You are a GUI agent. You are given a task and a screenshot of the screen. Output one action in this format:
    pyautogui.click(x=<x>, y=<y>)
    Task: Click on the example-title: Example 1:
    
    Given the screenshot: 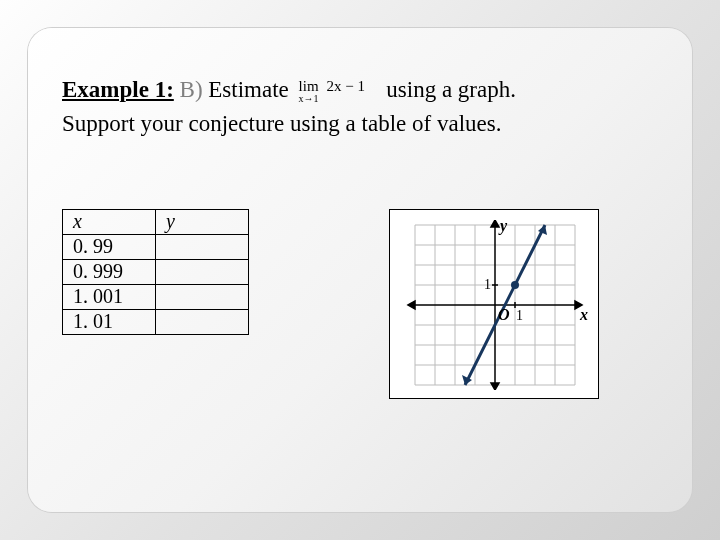 What is the action you would take?
    pyautogui.click(x=118, y=90)
    